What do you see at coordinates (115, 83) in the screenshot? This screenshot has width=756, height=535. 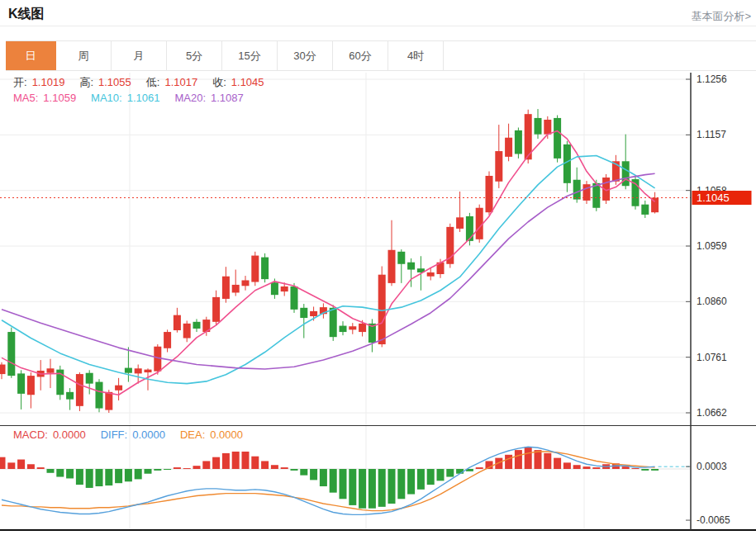 I see `high-value: 1.1055` at bounding box center [115, 83].